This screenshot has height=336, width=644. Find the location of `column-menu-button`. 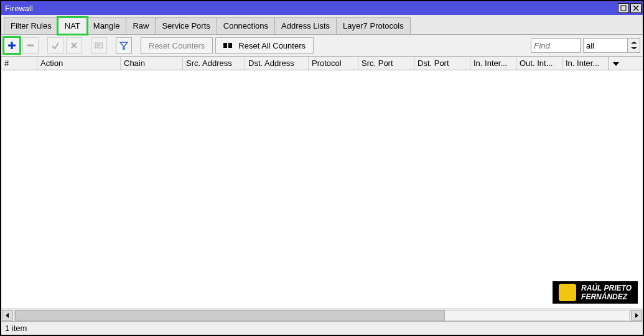

column-menu-button is located at coordinates (615, 63).